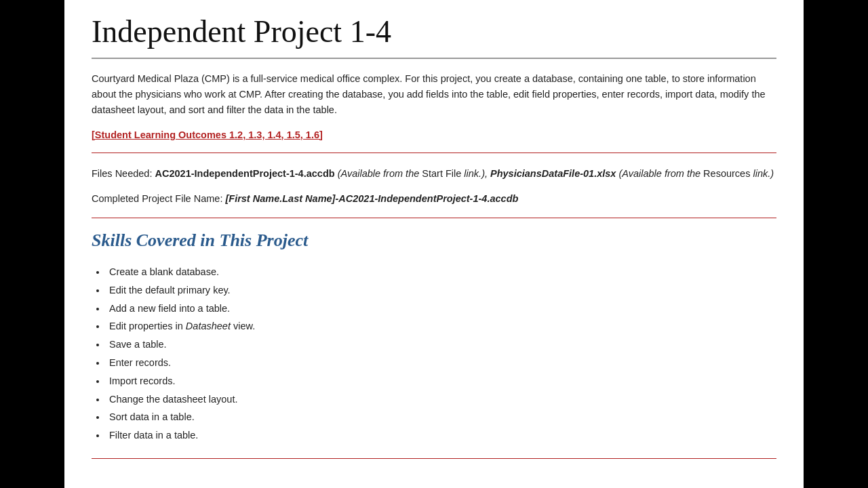 This screenshot has height=488, width=868. What do you see at coordinates (152, 417) in the screenshot?
I see `skill-text: Sort data in a table.` at bounding box center [152, 417].